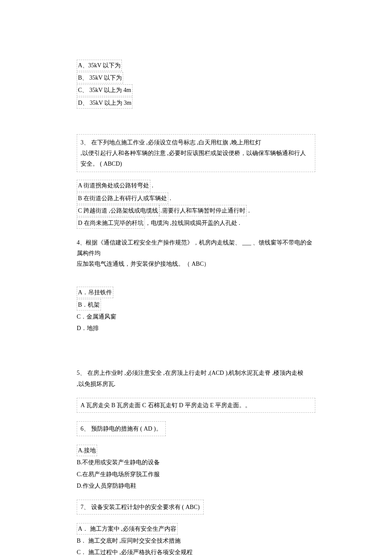  I want to click on q6-stem: 6、 预防静电的措施有 ( AD )。, so click(121, 428).